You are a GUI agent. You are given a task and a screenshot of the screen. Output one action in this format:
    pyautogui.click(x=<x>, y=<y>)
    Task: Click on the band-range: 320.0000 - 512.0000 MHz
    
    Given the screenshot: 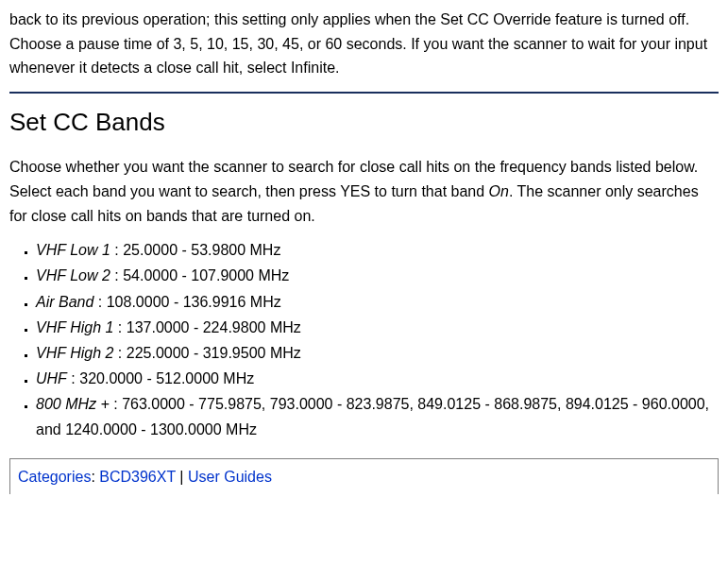 What is the action you would take?
    pyautogui.click(x=166, y=378)
    